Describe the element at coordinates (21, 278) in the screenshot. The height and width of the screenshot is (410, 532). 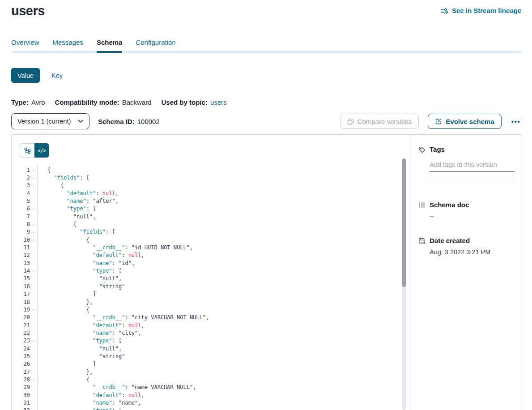
I see `line-number: 15` at that location.